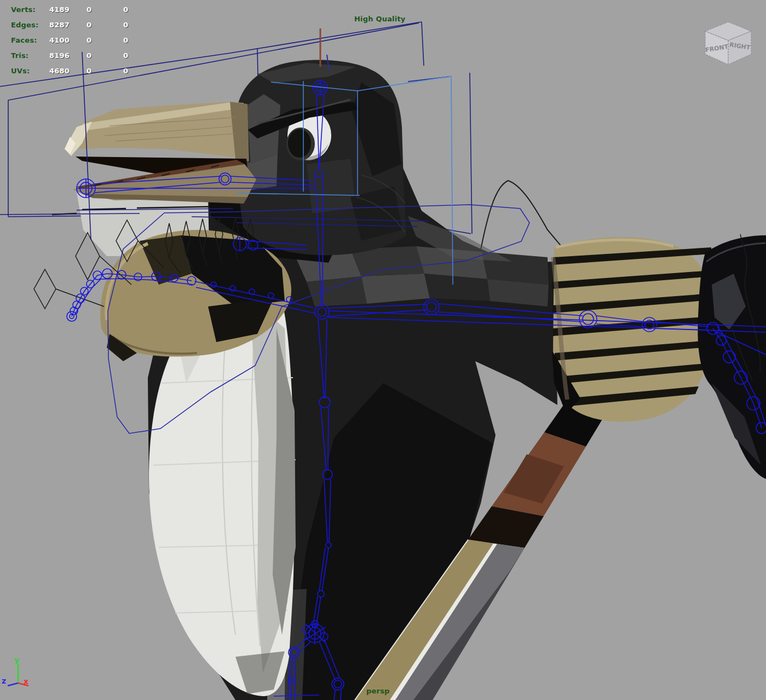 The width and height of the screenshot is (766, 700). What do you see at coordinates (25, 25) in the screenshot?
I see `polycount-label: Edges:` at bounding box center [25, 25].